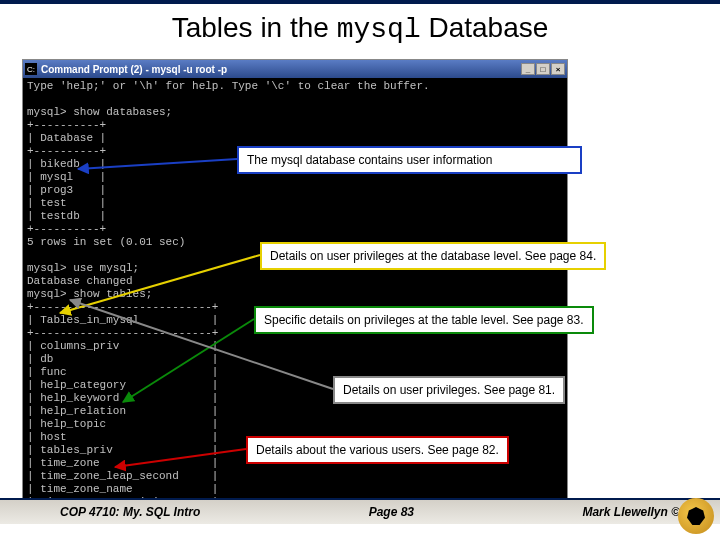 This screenshot has width=720, height=540. Describe the element at coordinates (449, 390) in the screenshot. I see `callout-columns-priv: Details on user privileges. See page 81.` at that location.